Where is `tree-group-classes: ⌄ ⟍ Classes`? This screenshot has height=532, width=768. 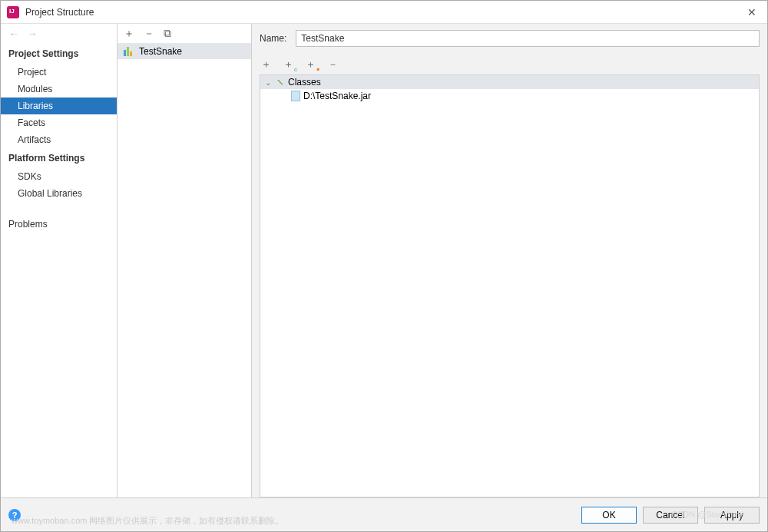 tree-group-classes: ⌄ ⟍ Classes is located at coordinates (510, 82).